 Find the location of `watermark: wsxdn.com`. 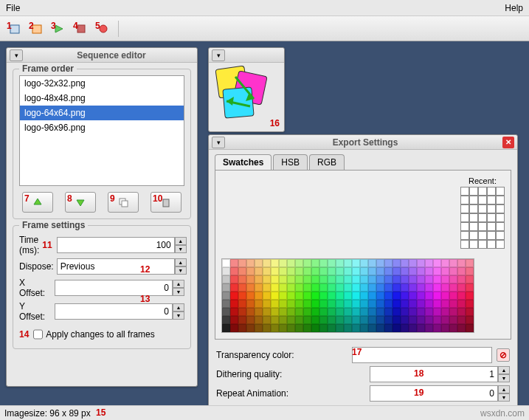

watermark: wsxdn.com is located at coordinates (502, 413).